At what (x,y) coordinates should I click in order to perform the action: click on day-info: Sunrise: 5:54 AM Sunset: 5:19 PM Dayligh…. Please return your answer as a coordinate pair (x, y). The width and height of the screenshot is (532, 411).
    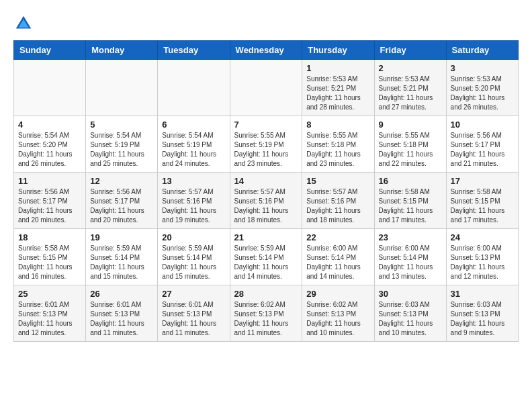
    Looking at the image, I should click on (122, 150).